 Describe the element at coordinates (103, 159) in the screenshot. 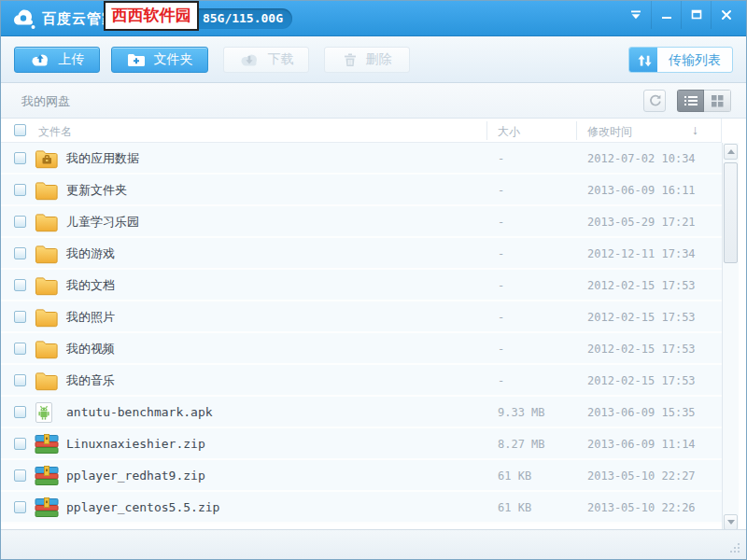

I see `file-name: 我的应用数据` at that location.